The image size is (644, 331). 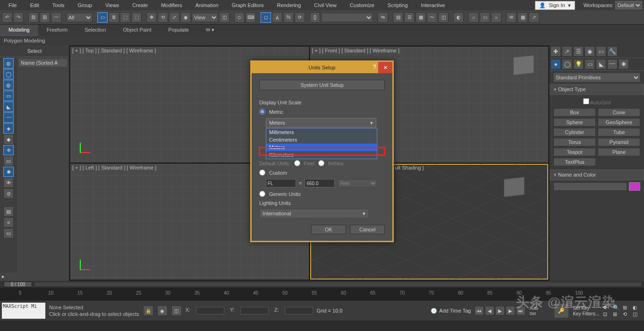 I want to click on display-tab-icon: ▭, so click(x=601, y=51).